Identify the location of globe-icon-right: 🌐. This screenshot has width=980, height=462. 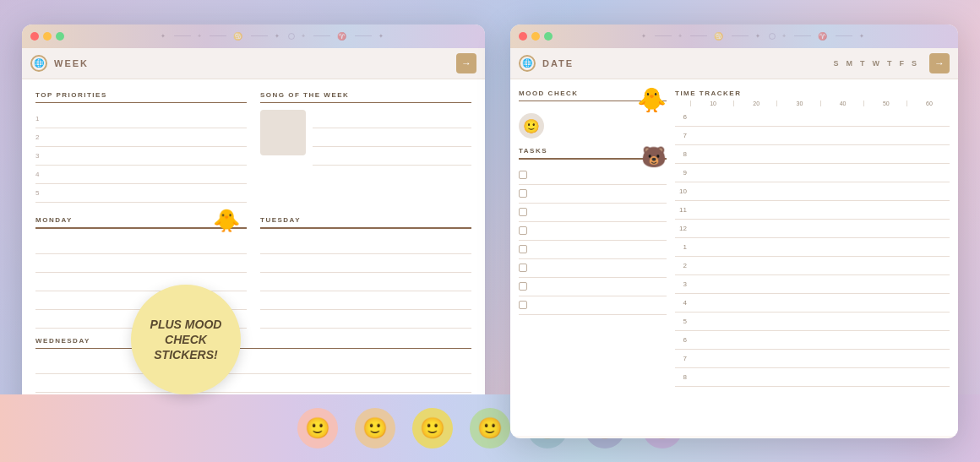
(527, 63).